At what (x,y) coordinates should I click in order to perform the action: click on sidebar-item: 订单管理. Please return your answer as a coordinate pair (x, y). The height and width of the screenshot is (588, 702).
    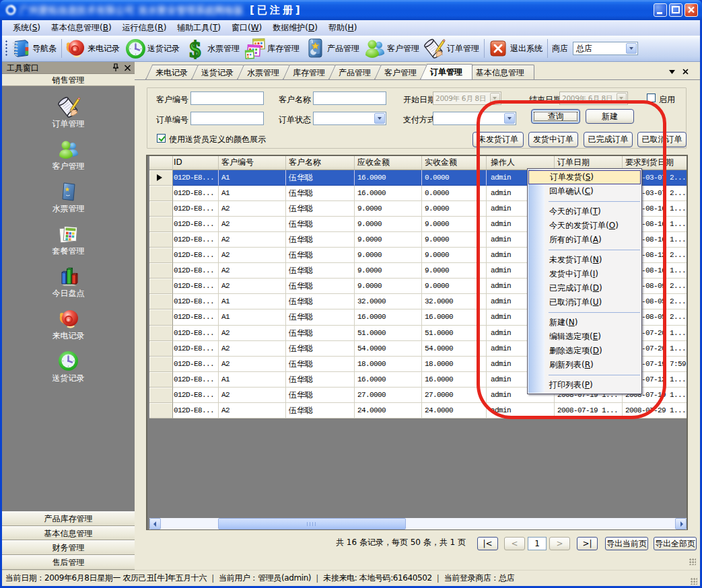
    Looking at the image, I should click on (69, 113).